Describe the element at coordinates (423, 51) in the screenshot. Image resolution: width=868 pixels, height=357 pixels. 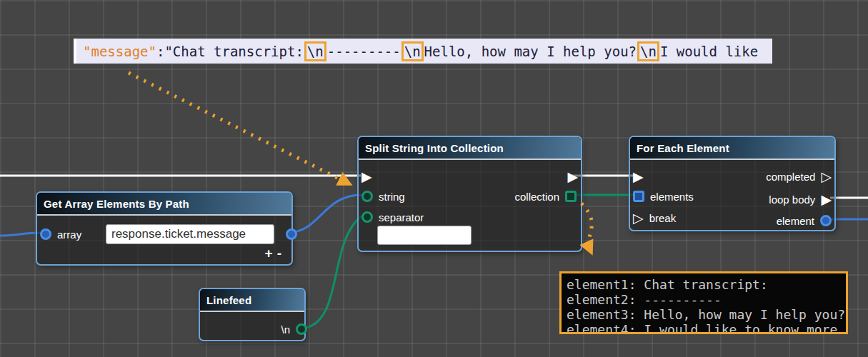
I see `code-snippet-bar: "message":"Chat transcript:\n---------\n…` at that location.